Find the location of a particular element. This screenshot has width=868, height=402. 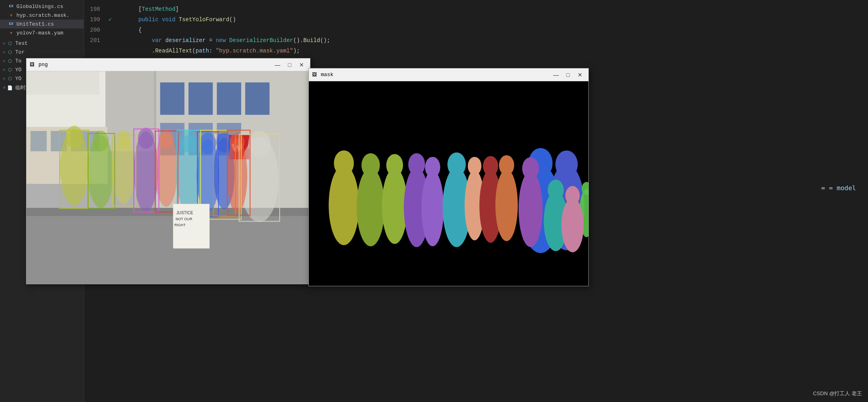

svg-text: JUSTICE is located at coordinates (185, 213).